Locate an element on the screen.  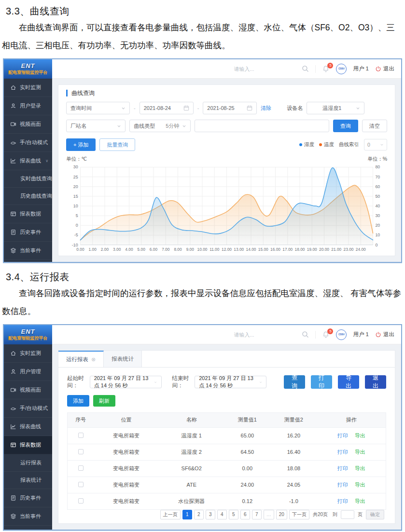
section-3-4-body: 查询各回路或设备指定时间的运行参数，报表中显示设备信息应包括配电室温度、湿度、 … is located at coordinates (202, 302).